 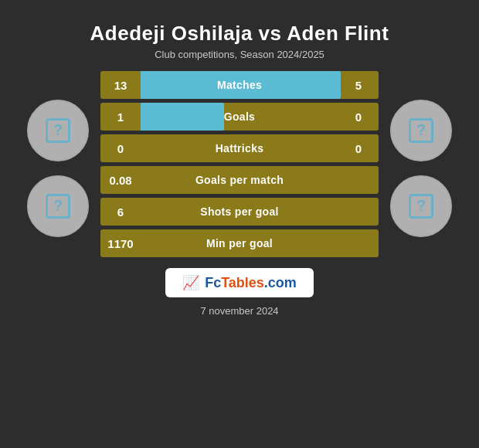 I want to click on stat-left-matches: 13, so click(x=121, y=85).